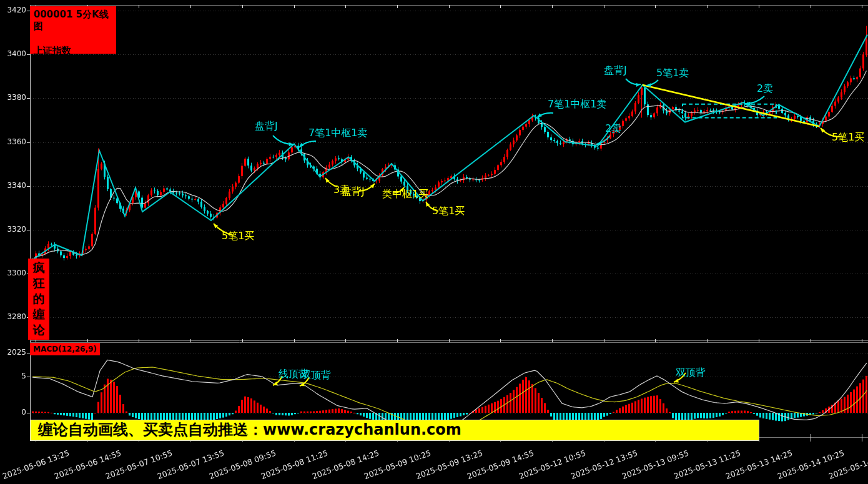  I want to click on macd-indicator-label: MACD(12,26,9), so click(65, 349).